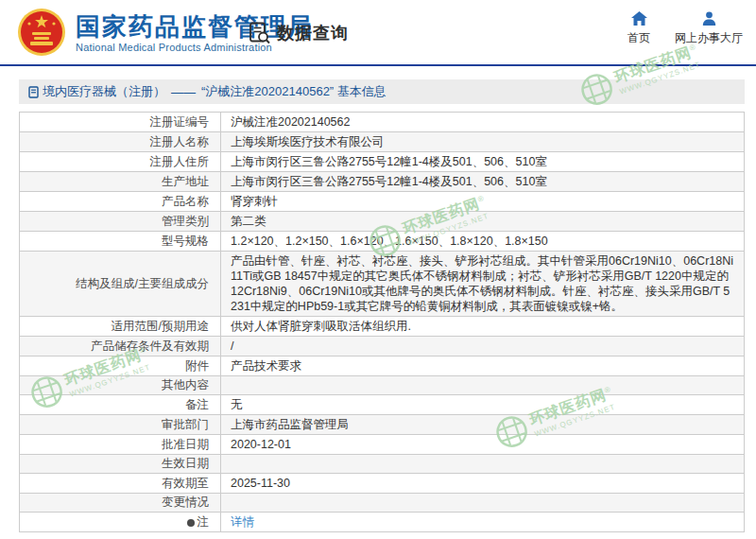 This screenshot has width=756, height=539. Describe the element at coordinates (289, 425) in the screenshot. I see `row-value-text: 上海市药品监督管理局` at that location.